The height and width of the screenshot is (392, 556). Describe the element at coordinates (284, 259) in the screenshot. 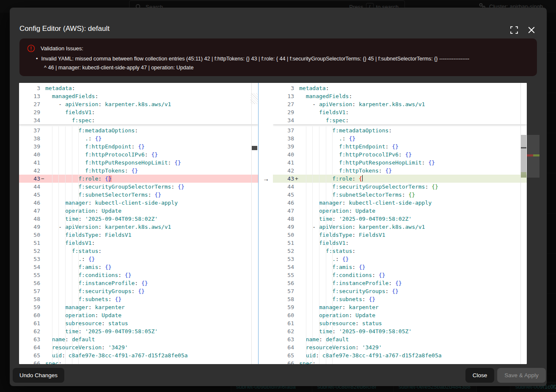

I see `line-number: 53` at that location.